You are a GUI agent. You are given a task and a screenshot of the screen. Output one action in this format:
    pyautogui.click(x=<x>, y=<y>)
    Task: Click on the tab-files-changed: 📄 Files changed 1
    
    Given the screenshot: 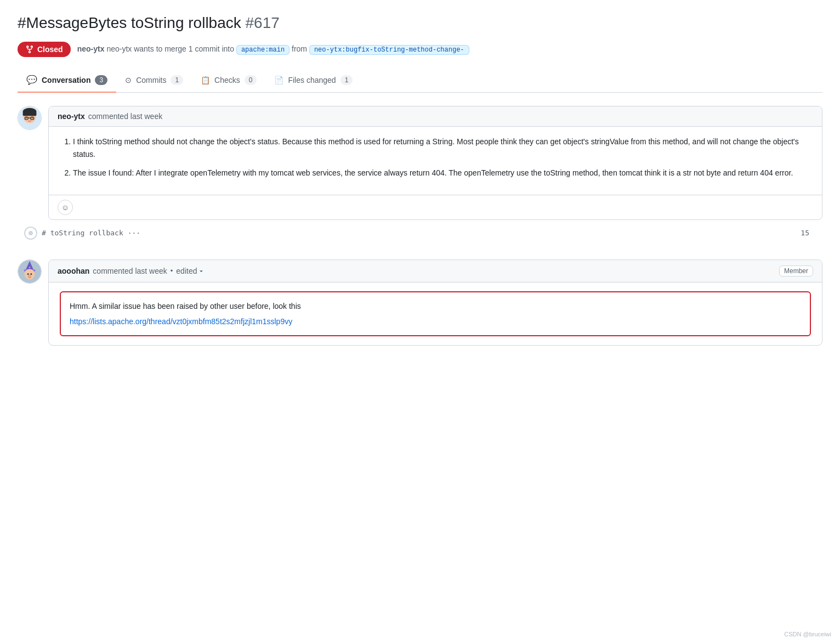 What is the action you would take?
    pyautogui.click(x=314, y=81)
    